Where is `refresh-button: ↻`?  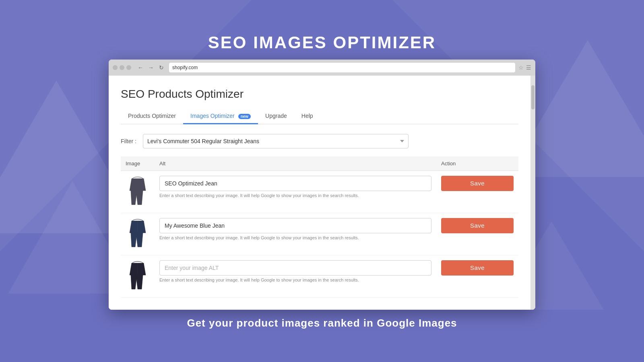
refresh-button: ↻ is located at coordinates (161, 68).